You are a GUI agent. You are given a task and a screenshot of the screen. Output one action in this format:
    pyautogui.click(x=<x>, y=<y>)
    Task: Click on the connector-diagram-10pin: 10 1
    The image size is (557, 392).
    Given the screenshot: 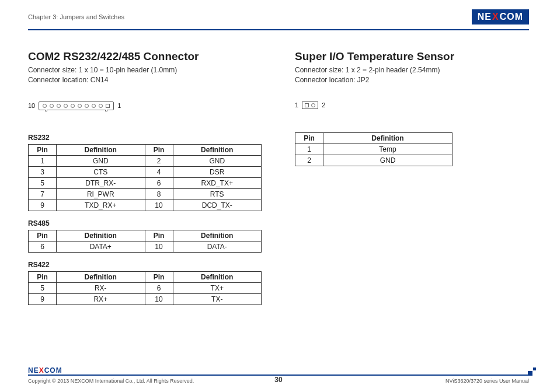 What is the action you would take?
    pyautogui.click(x=145, y=106)
    